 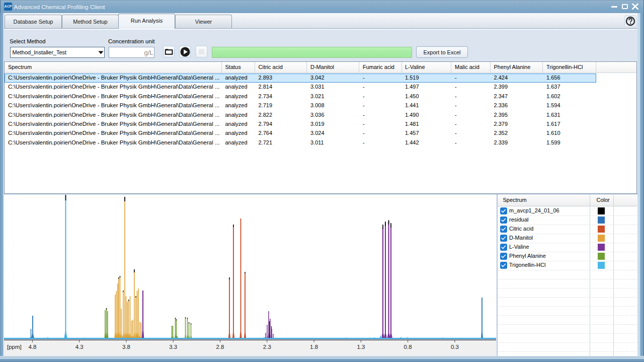 I want to click on svg-text: 1.8, so click(x=314, y=347).